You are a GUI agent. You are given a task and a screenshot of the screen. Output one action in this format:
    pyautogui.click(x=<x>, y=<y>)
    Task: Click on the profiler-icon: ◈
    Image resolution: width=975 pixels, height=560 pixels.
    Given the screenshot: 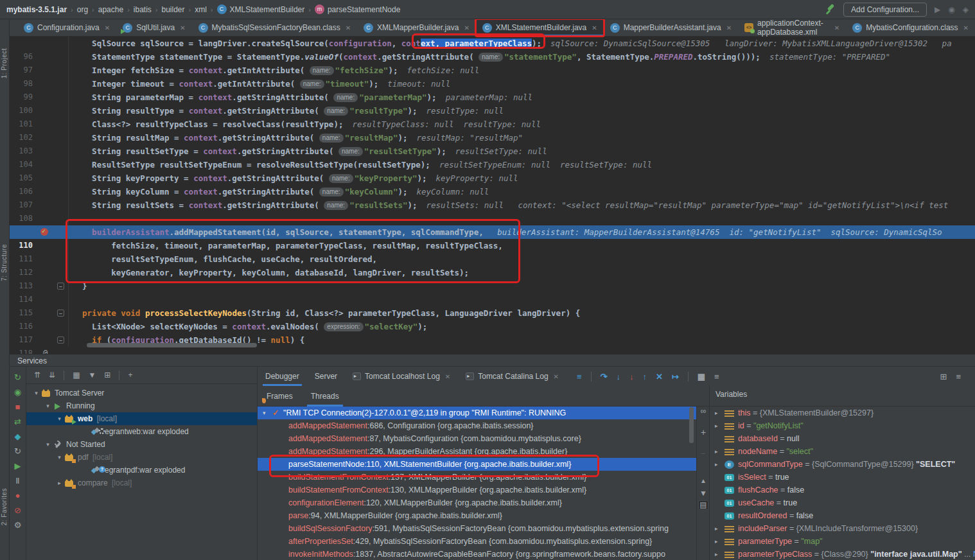 What is the action you would take?
    pyautogui.click(x=966, y=10)
    